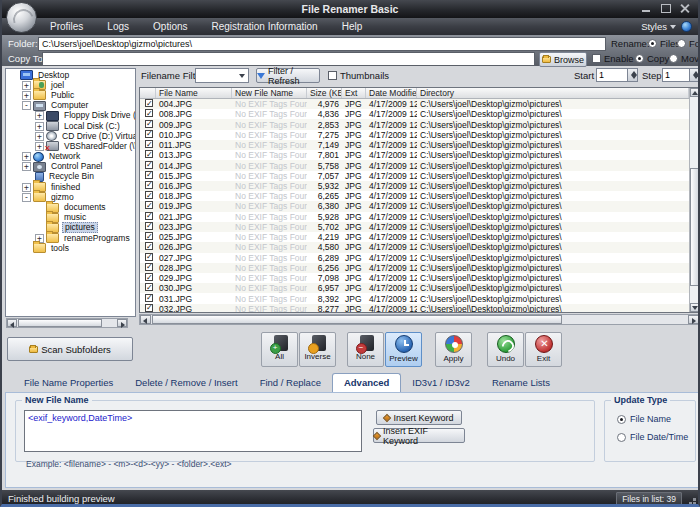 Image resolution: width=700 pixels, height=507 pixels. What do you see at coordinates (70, 75) in the screenshot?
I see `tree-item: Desktop` at bounding box center [70, 75].